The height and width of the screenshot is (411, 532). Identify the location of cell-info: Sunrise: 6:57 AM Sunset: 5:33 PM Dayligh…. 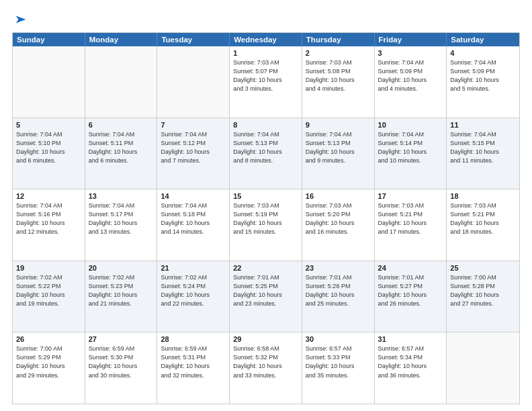
(339, 362).